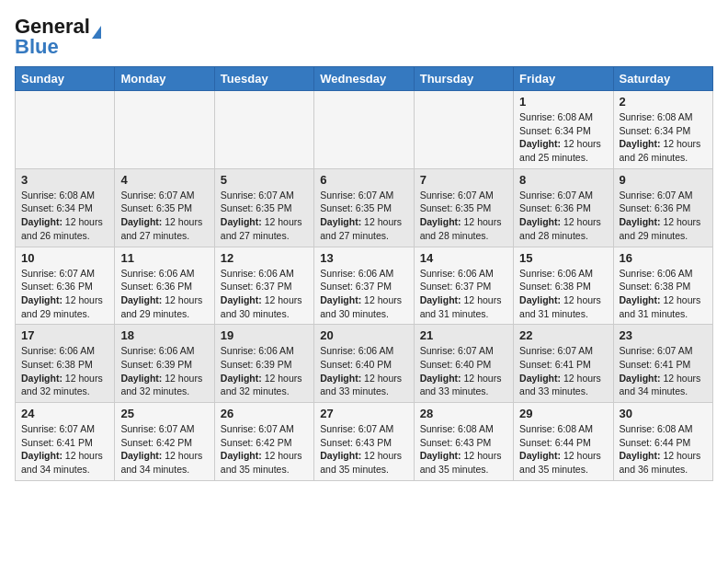  Describe the element at coordinates (265, 414) in the screenshot. I see `day-number: 26` at that location.